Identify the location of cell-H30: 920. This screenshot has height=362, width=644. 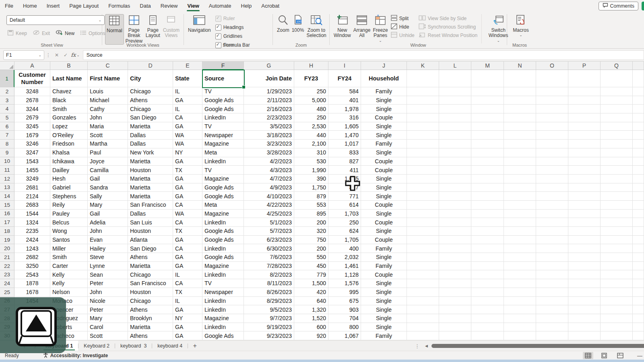
(312, 336).